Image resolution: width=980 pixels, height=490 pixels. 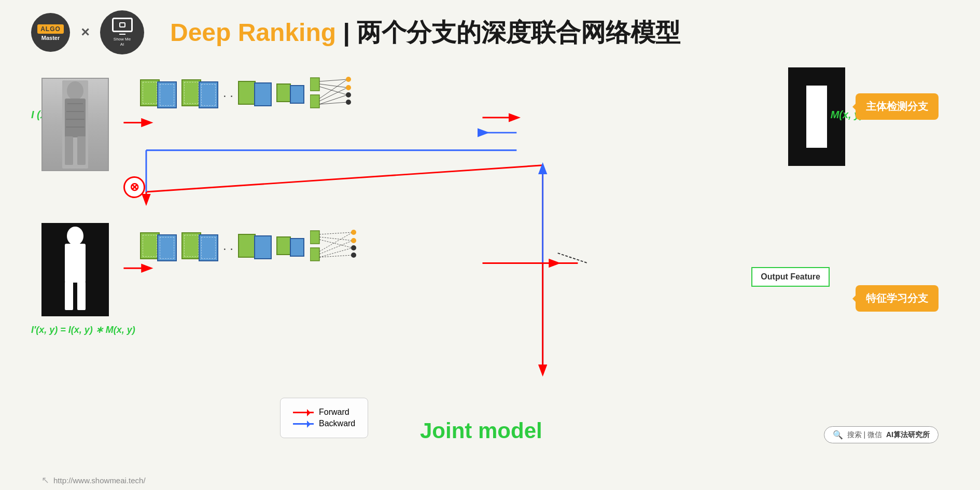 I want to click on footer-url: ↖ http://www.showmeai.tech/, so click(x=93, y=480).